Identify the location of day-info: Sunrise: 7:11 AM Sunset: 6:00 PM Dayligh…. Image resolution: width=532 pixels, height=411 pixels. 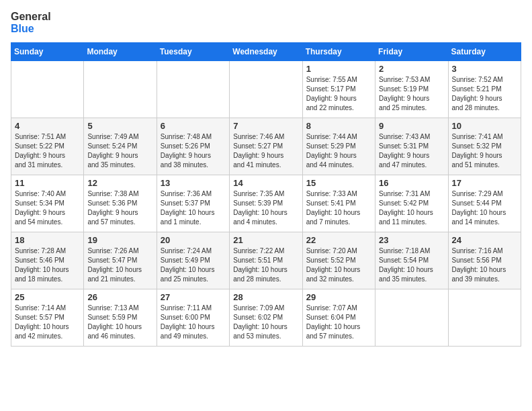
(193, 322).